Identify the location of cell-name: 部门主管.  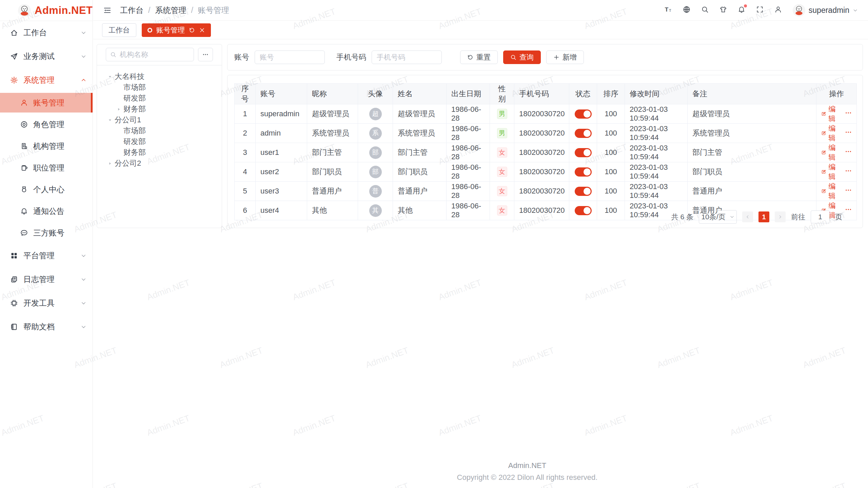
(420, 152).